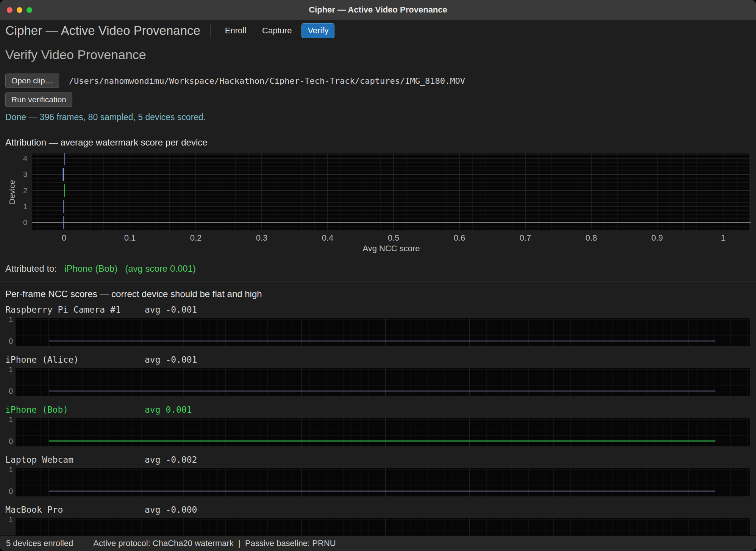 Image resolution: width=756 pixels, height=551 pixels. Describe the element at coordinates (394, 238) in the screenshot. I see `x-tick-0.5: 0.5` at that location.